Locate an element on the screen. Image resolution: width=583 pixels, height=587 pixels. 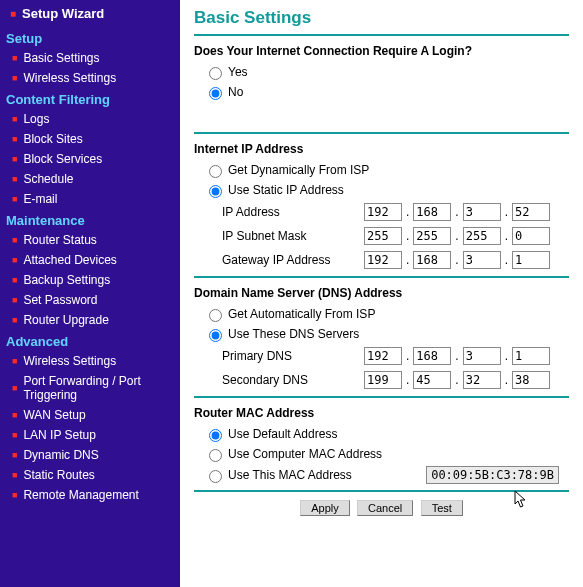
login-no-label: No is located at coordinates (236, 92).